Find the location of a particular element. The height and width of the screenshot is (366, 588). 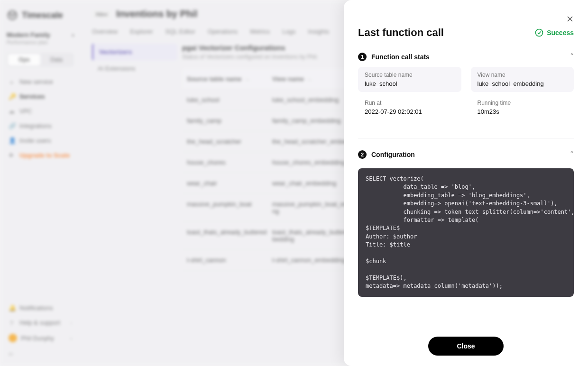

stat-runat-label: Run at is located at coordinates (410, 103).